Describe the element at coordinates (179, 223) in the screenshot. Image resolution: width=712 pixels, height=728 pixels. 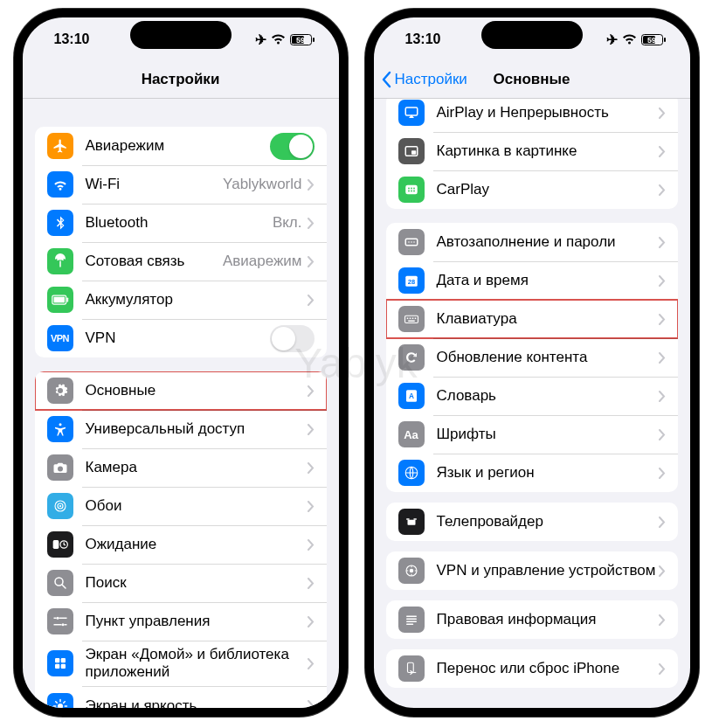
I see `row-label: Bluetooth` at that location.